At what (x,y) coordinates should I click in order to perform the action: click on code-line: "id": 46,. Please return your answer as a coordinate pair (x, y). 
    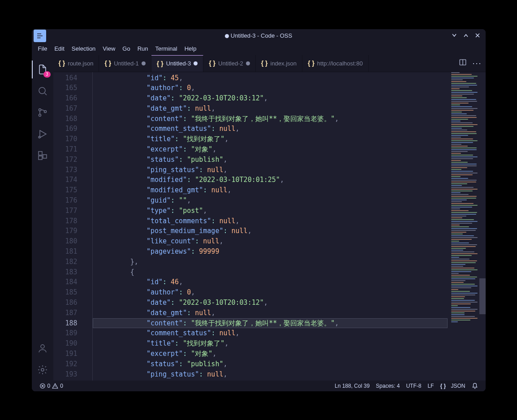
    Looking at the image, I should click on (273, 282).